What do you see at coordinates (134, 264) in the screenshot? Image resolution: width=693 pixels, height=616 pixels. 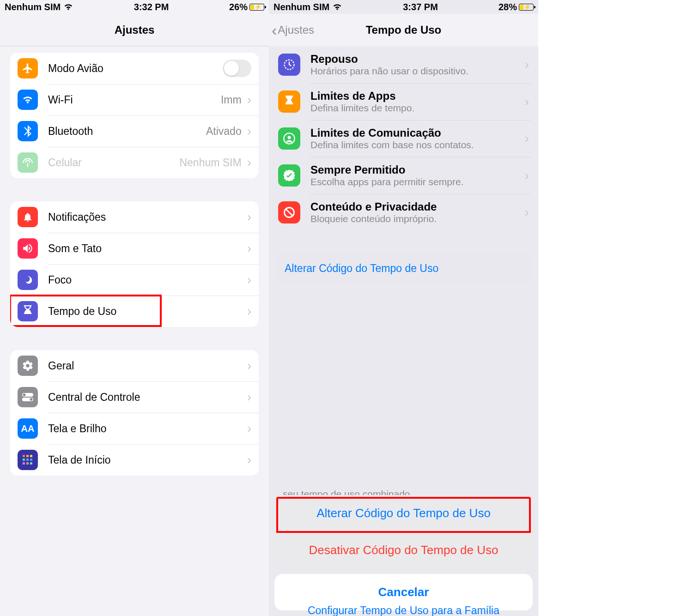 I see `settings-group-notifications: Notificações › Som e Tato › Foco ›` at bounding box center [134, 264].